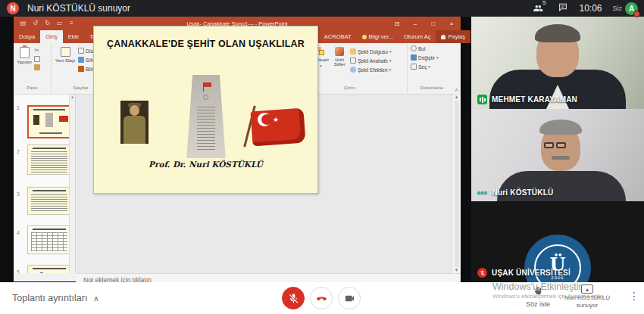 This screenshot has height=314, width=644. What do you see at coordinates (432, 58) in the screenshot?
I see `replace-button: Değiştir▾` at bounding box center [432, 58].